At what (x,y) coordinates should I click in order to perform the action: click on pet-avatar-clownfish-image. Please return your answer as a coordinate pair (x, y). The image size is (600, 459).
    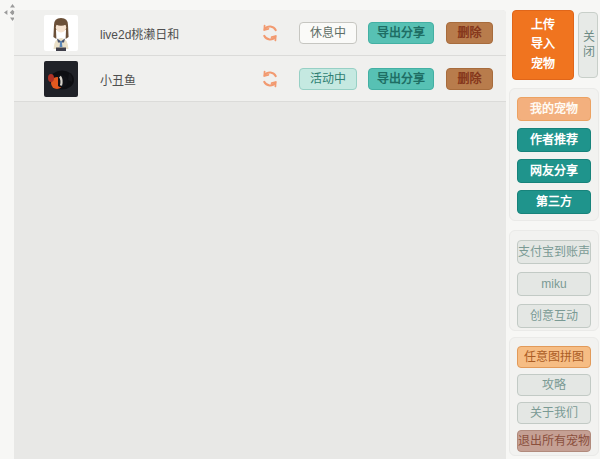
    Looking at the image, I should click on (61, 79).